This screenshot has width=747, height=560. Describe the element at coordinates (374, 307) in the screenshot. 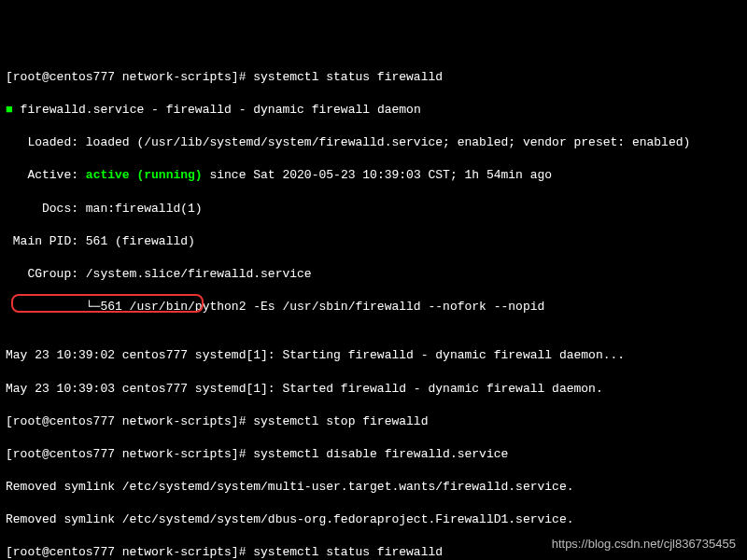

I see `terminal-line: └─561 /usr/bin/python2 -Es /usr/sbin/fir…` at that location.